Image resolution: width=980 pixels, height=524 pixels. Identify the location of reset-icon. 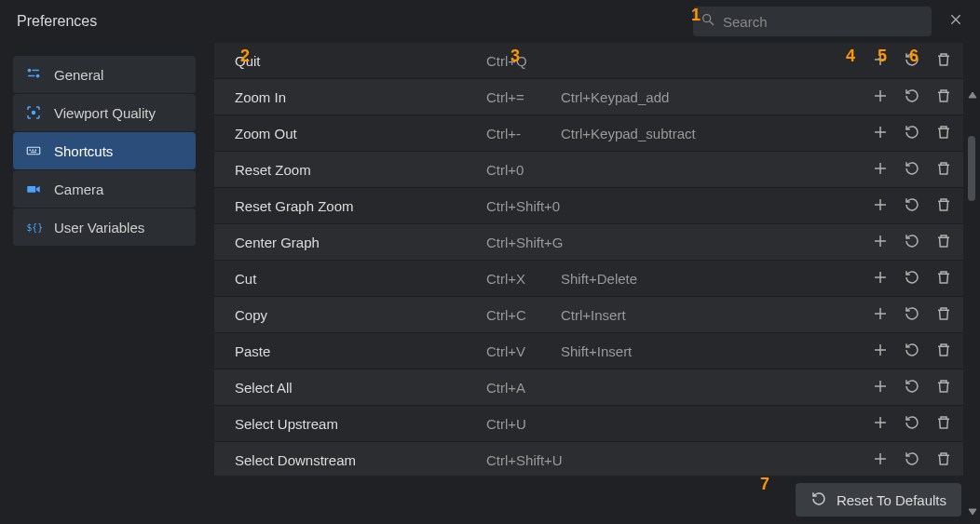
(819, 501).